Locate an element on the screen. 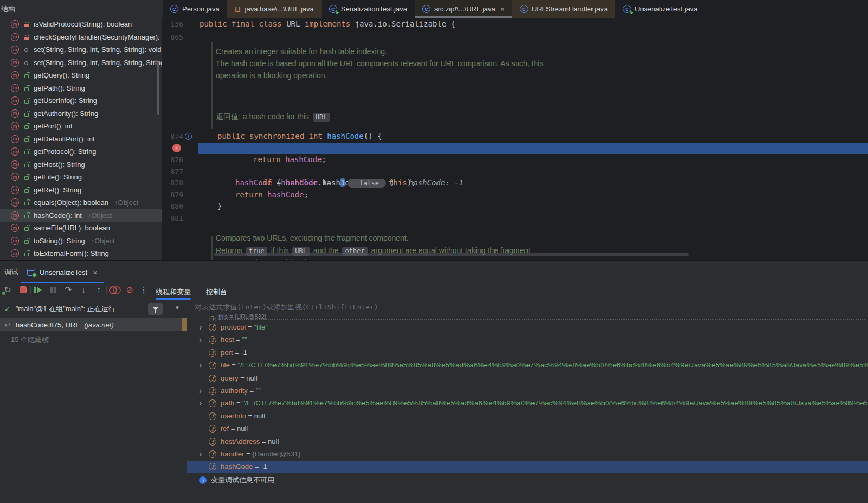  running-app-icon is located at coordinates (31, 272).